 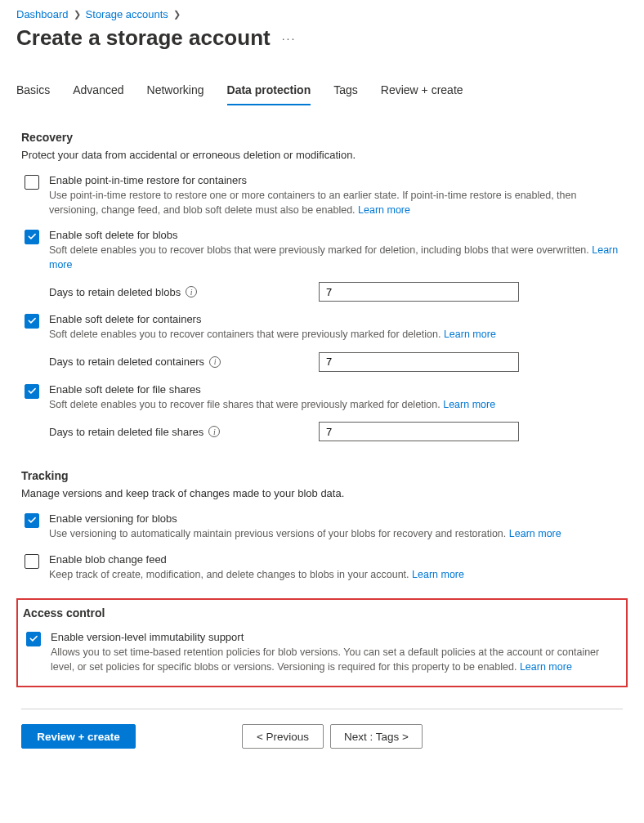 What do you see at coordinates (336, 319) in the screenshot?
I see `container-soft-delete-label: Enable soft delete for containers` at bounding box center [336, 319].